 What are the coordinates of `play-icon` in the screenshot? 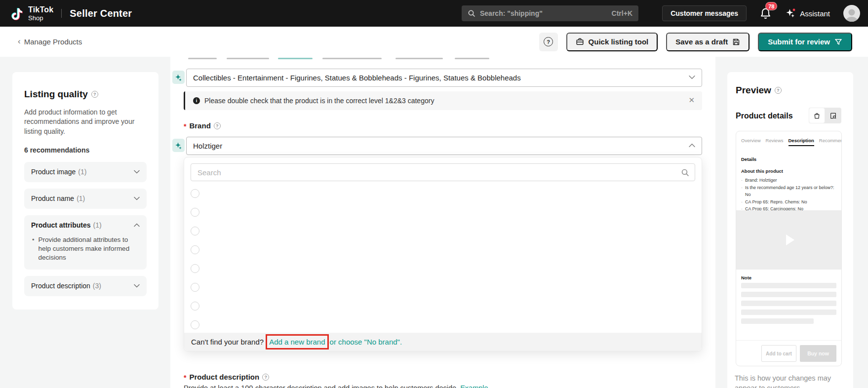 It's located at (790, 240).